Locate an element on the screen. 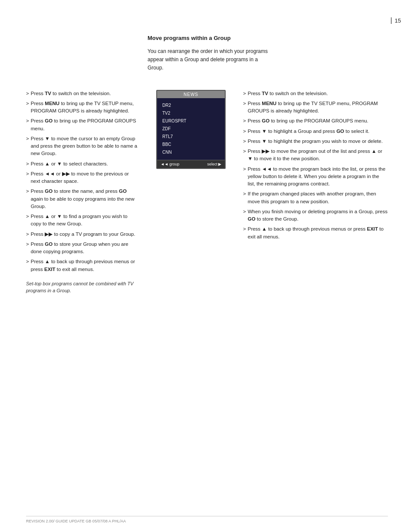  list-text: Press ▼ to move the cursor to an empty G… is located at coordinates (85, 146).